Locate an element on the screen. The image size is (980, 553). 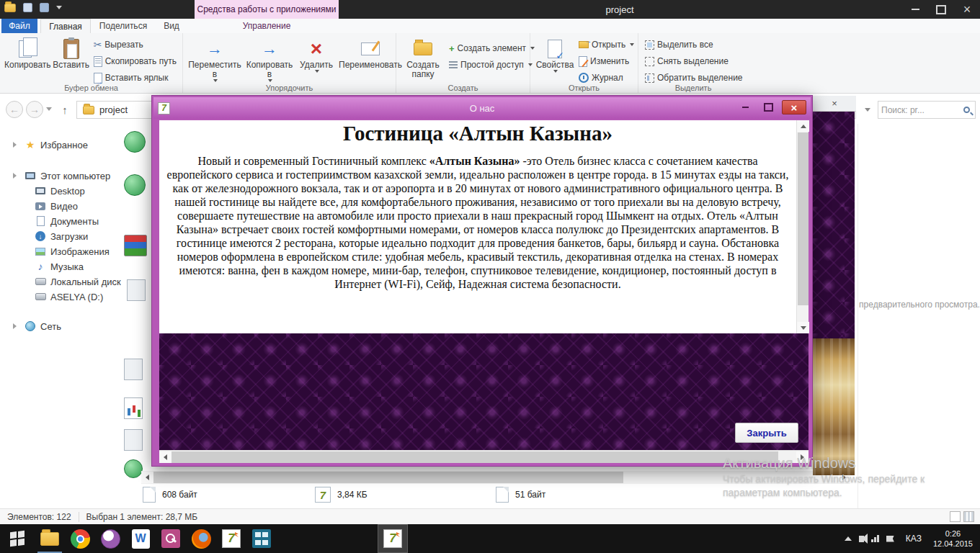
network-icon is located at coordinates (875, 539).